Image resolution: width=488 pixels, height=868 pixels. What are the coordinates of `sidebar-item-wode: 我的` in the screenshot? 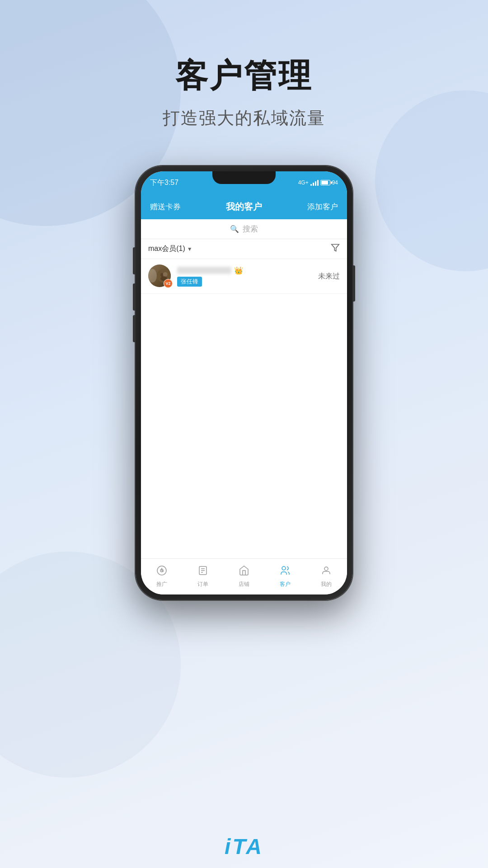 It's located at (326, 577).